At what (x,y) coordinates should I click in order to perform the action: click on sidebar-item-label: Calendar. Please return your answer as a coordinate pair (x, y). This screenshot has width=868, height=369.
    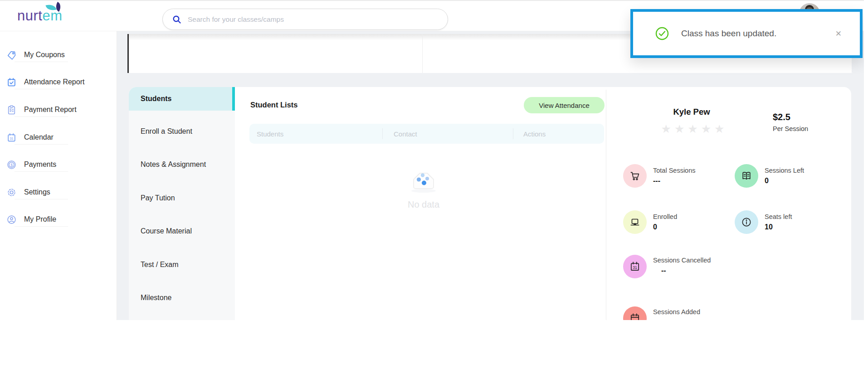
    Looking at the image, I should click on (39, 137).